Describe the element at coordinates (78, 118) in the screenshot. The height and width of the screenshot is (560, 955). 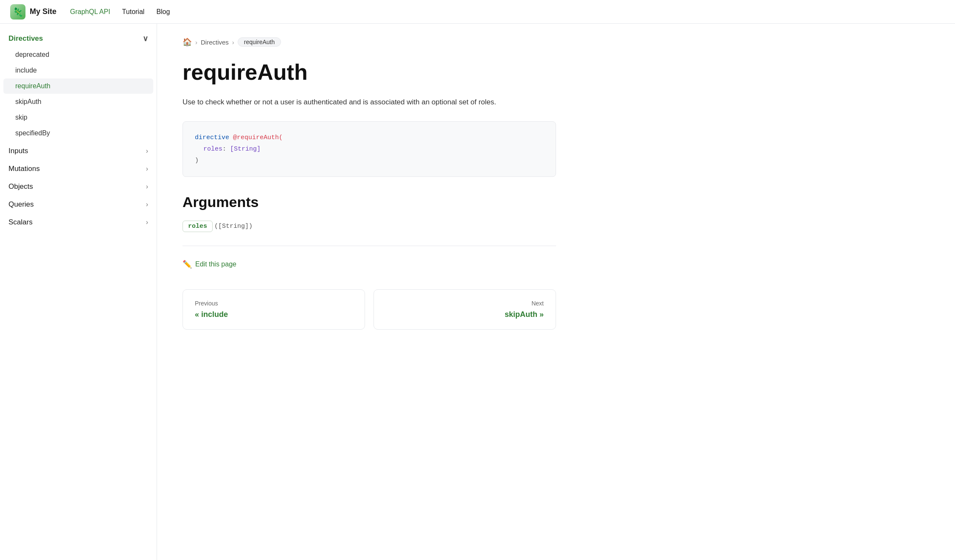
I see `sidebar-item-skip: skip` at that location.